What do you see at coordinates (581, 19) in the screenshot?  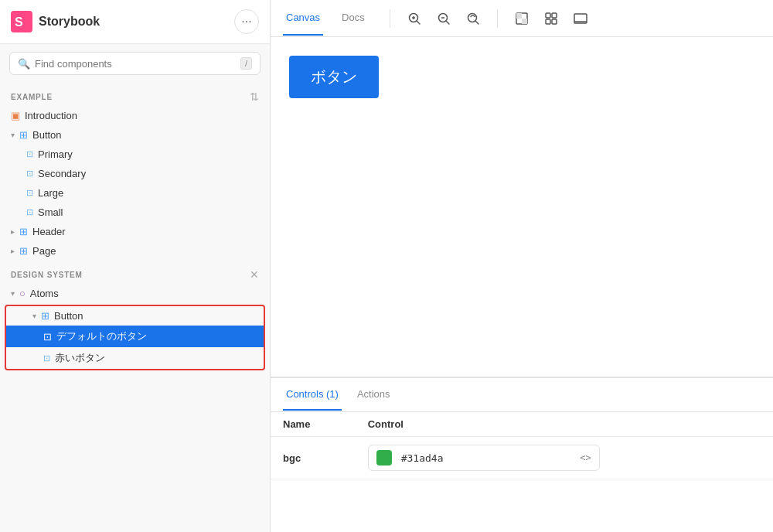 I see `viewport-icon` at bounding box center [581, 19].